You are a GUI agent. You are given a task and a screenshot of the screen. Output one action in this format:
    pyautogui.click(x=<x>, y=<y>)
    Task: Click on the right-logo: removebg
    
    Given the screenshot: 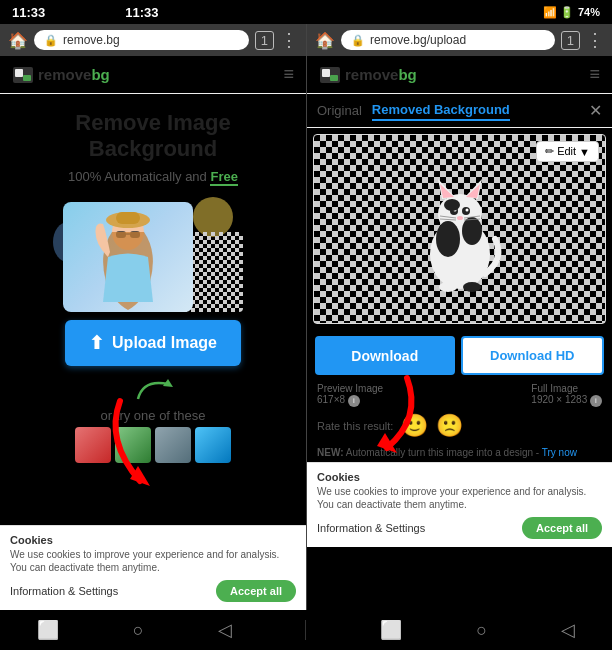 What is the action you would take?
    pyautogui.click(x=368, y=75)
    